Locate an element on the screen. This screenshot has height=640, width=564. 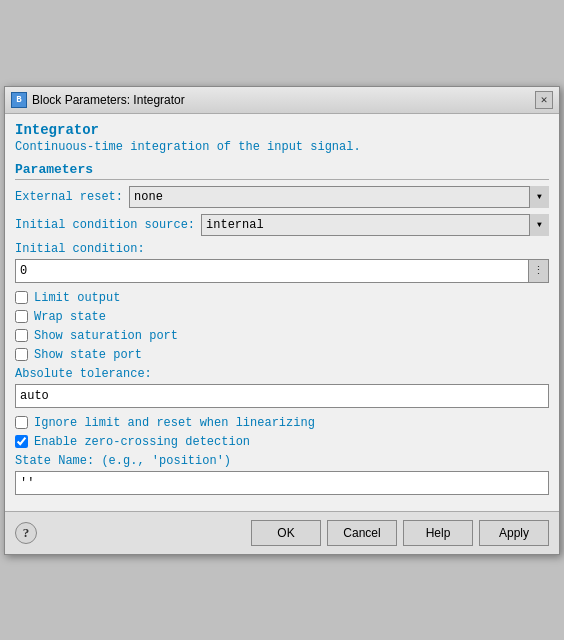
window-title: Block Parameters: Integrator is located at coordinates (108, 100).